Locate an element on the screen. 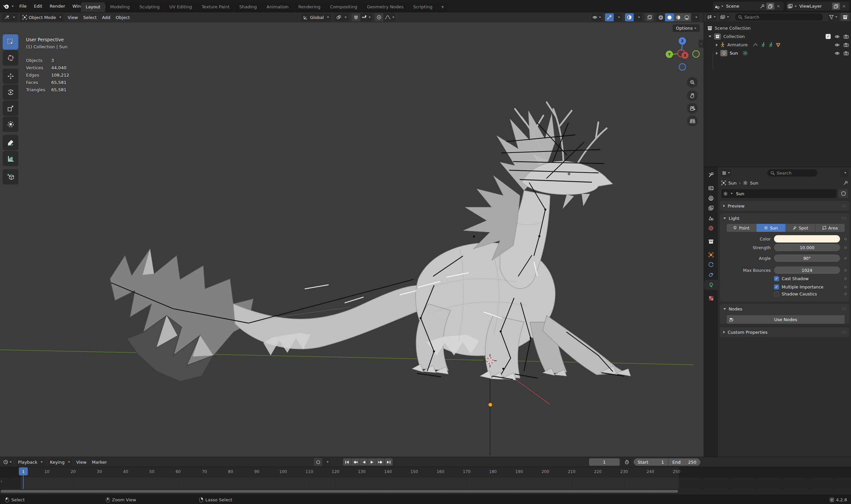 The height and width of the screenshot is (504, 851). prev-keyframe-button is located at coordinates (355, 462).